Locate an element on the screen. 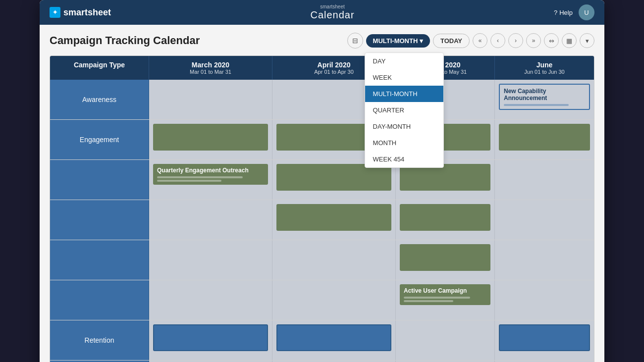 Image resolution: width=644 pixels, height=362 pixels. nav-last-button: » is located at coordinates (534, 41).